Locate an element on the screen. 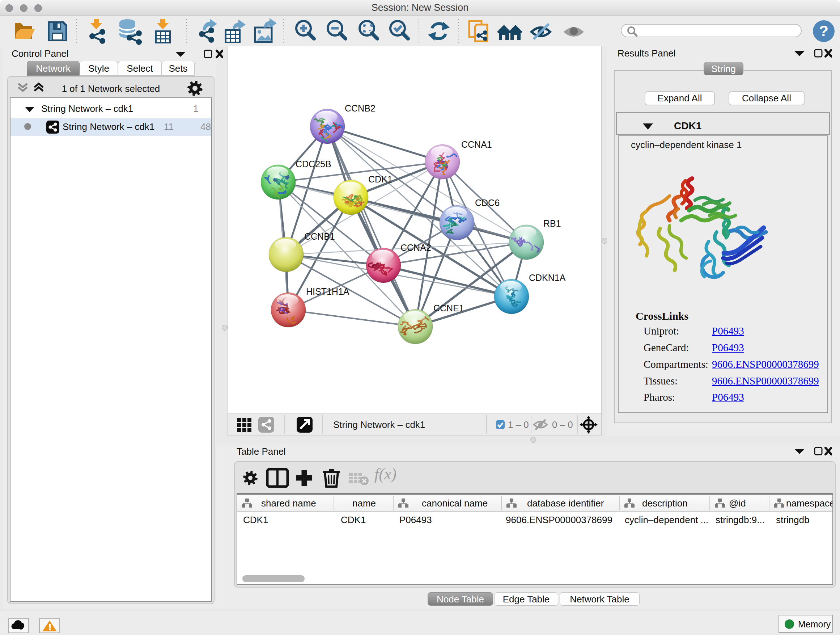 The image size is (840, 635). svg-text: CCNB1 is located at coordinates (320, 236).